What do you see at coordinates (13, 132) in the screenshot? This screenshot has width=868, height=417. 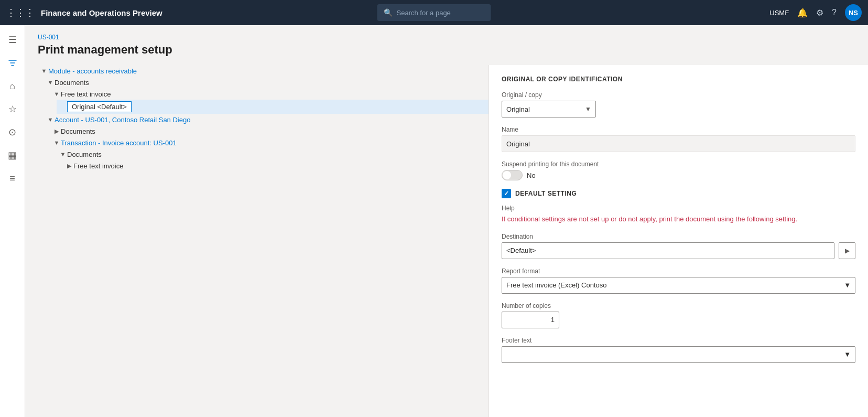 I see `sidebar-recent-icon: ⊙` at bounding box center [13, 132].